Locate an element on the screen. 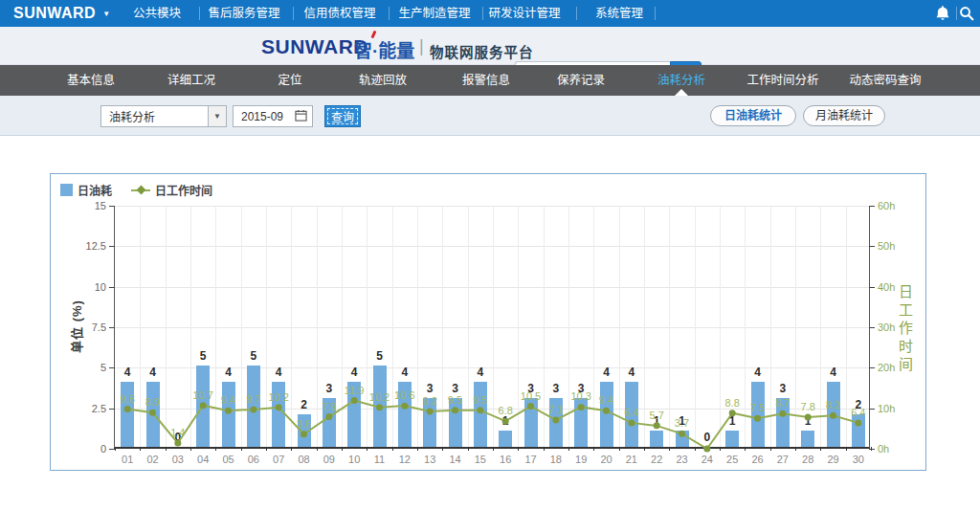 The height and width of the screenshot is (510, 980). x-axis-tick-label: 20 is located at coordinates (606, 459).